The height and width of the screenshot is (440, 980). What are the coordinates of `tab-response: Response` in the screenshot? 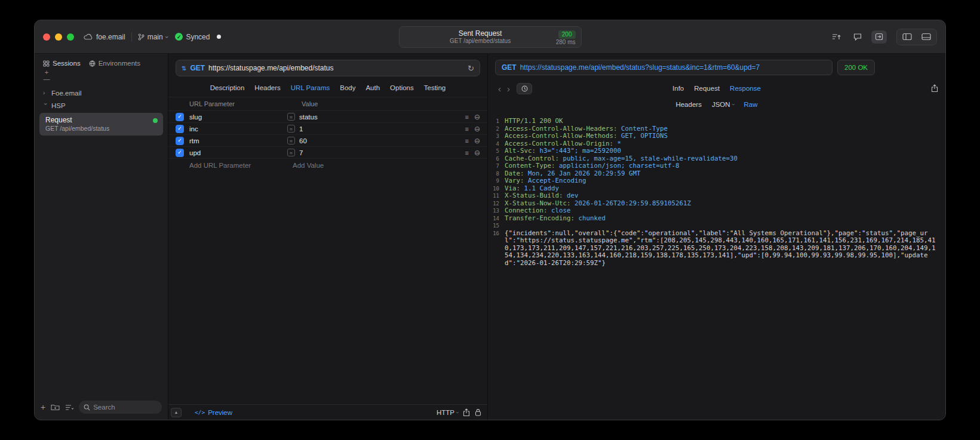 It's located at (745, 88).